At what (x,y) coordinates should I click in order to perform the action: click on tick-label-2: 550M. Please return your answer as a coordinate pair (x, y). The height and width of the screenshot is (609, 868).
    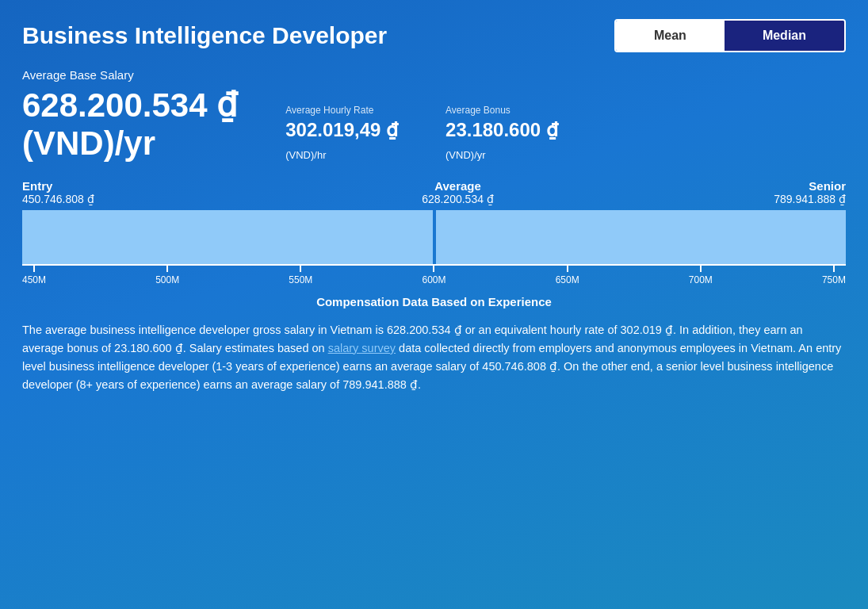
    Looking at the image, I should click on (300, 280).